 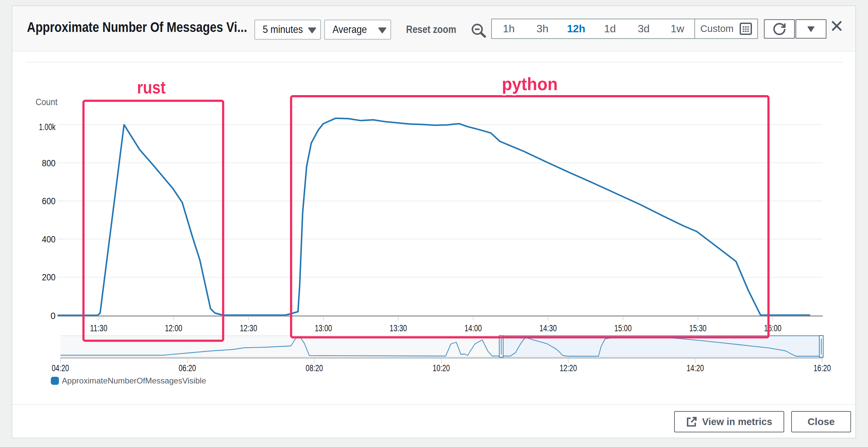 I want to click on svg-text: 14:20, so click(x=695, y=368).